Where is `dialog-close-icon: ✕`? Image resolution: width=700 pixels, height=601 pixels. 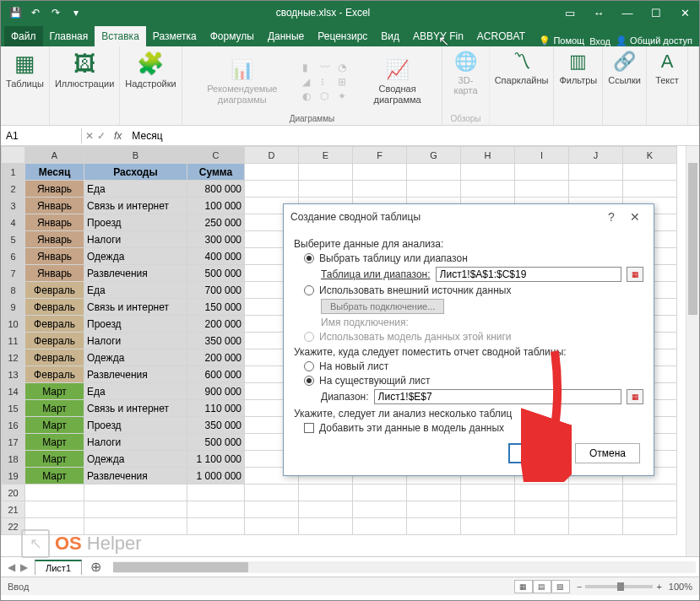 dialog-close-icon: ✕ is located at coordinates (635, 217).